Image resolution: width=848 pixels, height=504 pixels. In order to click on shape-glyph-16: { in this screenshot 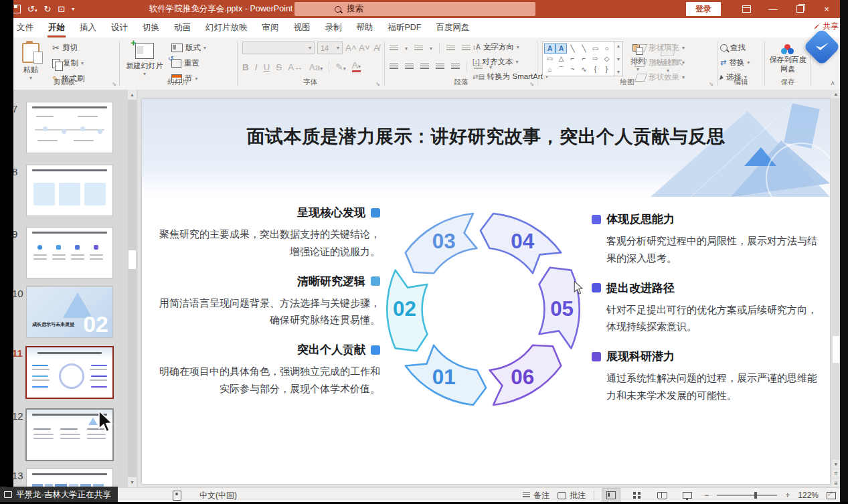, I will do `click(596, 70)`.